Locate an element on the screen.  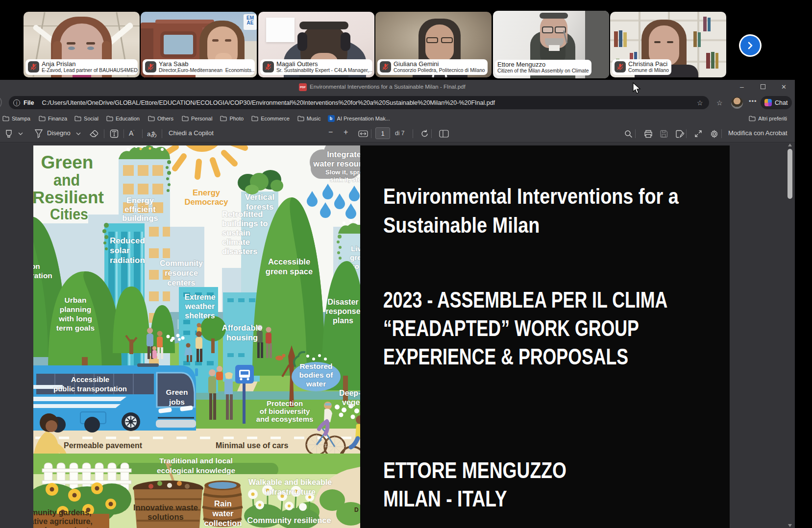
svg-text: Deep-r is located at coordinates (350, 393).